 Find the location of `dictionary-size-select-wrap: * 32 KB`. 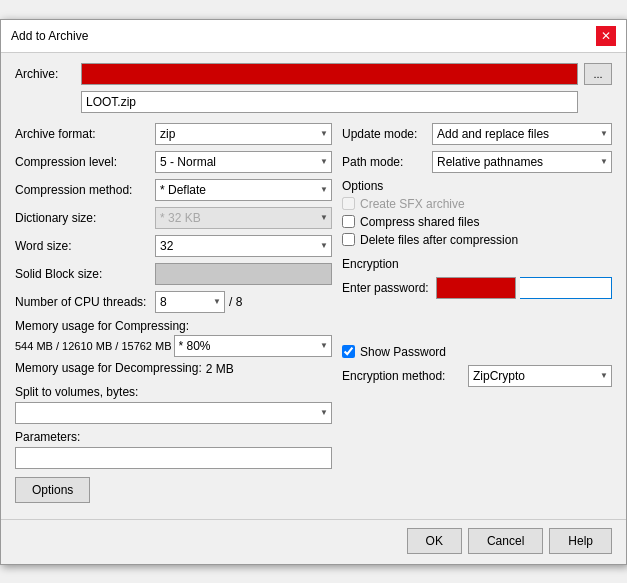

dictionary-size-select-wrap: * 32 KB is located at coordinates (244, 218).